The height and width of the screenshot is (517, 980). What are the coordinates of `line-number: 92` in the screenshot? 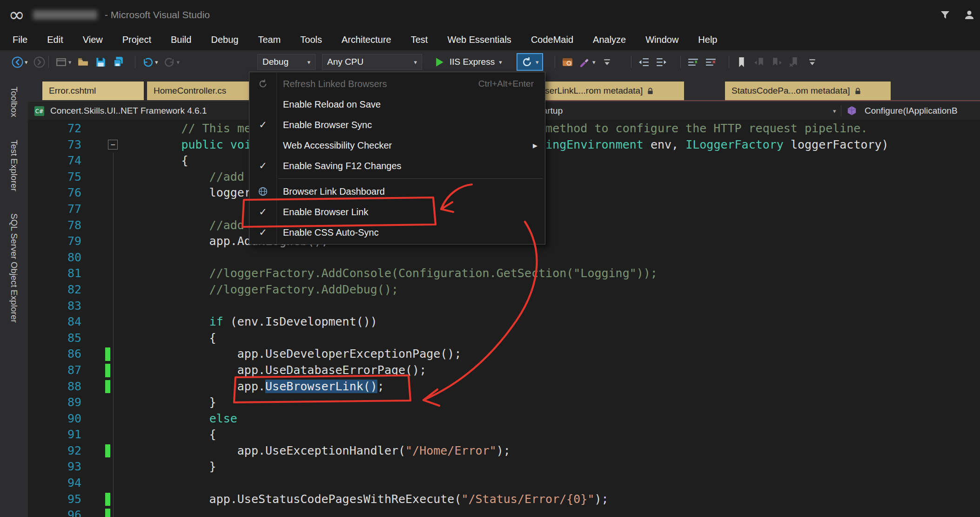 It's located at (55, 451).